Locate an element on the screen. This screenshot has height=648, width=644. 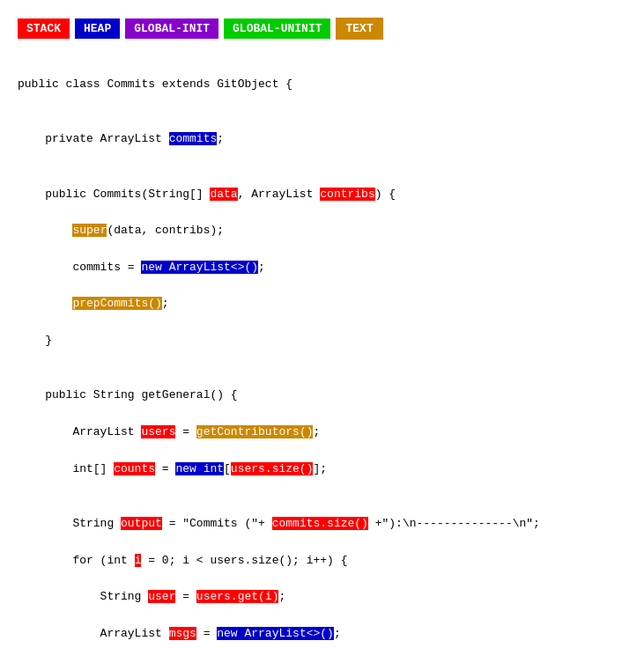
code-line: int[] counts = new int[users.size()]; is located at coordinates (322, 470).